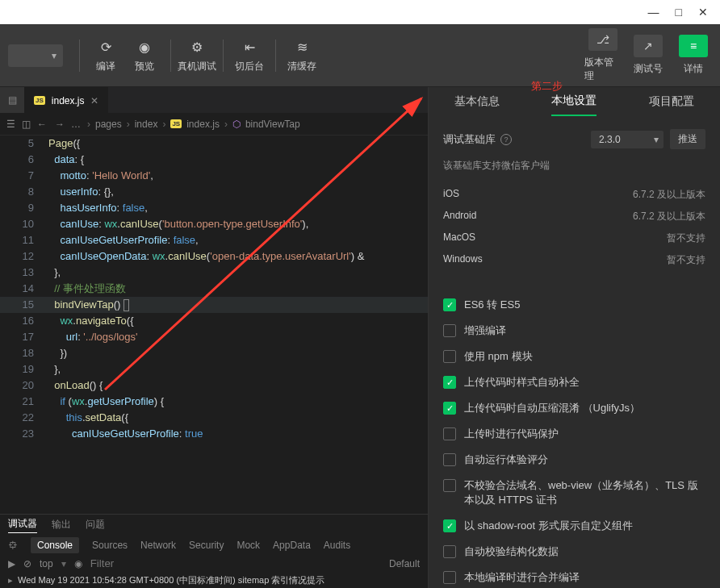 This screenshot has height=588, width=720. I want to click on context-top: top, so click(47, 564).